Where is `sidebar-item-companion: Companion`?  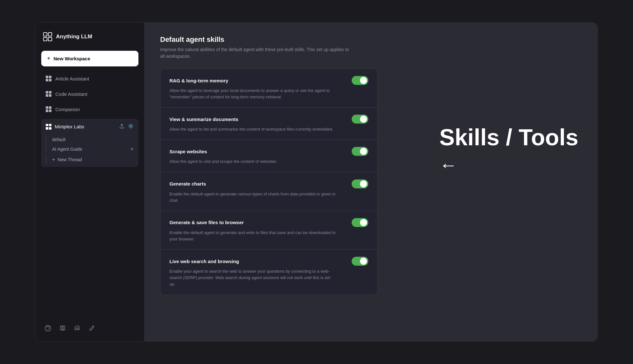 sidebar-item-companion: Companion is located at coordinates (90, 109).